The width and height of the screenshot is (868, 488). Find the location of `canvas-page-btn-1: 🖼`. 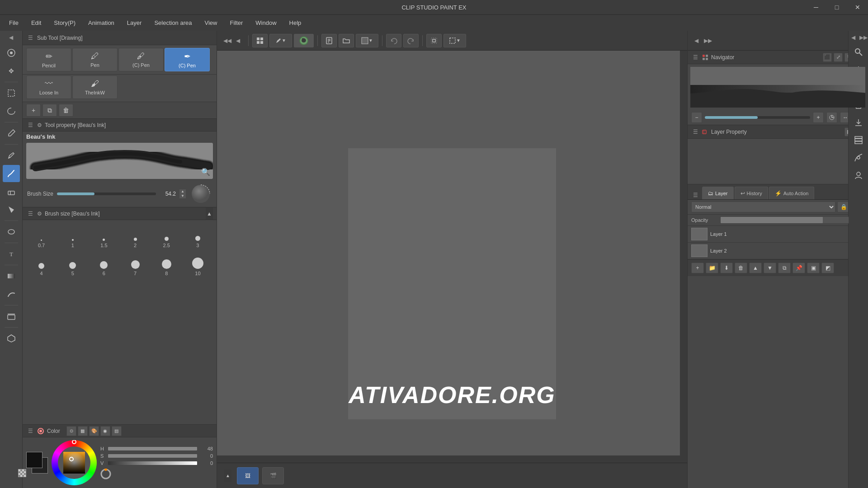

canvas-page-btn-1: 🖼 is located at coordinates (248, 476).